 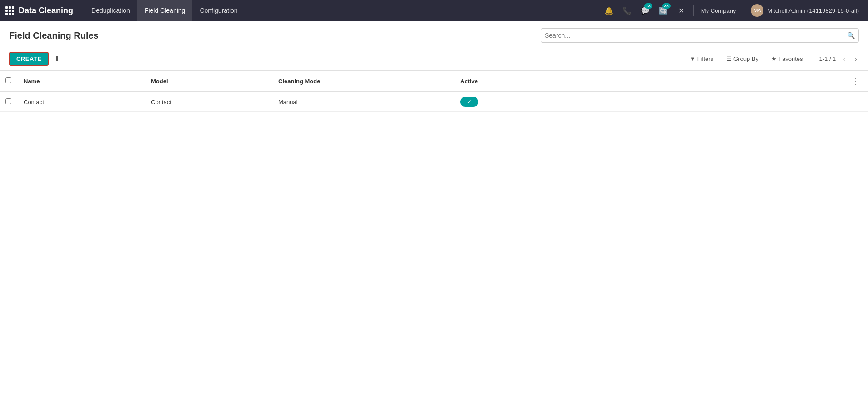 I want to click on company-selector: My Company, so click(x=718, y=11).